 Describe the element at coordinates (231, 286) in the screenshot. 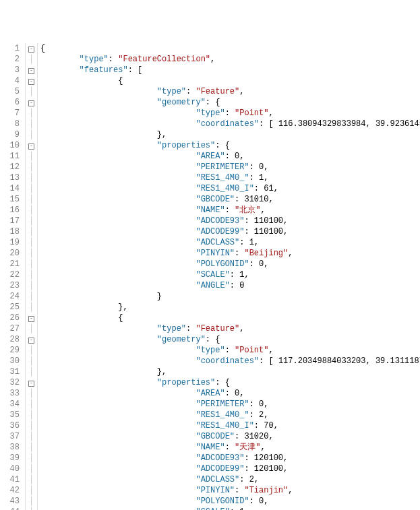

I see `code-line: "ANGLE": 0` at that location.